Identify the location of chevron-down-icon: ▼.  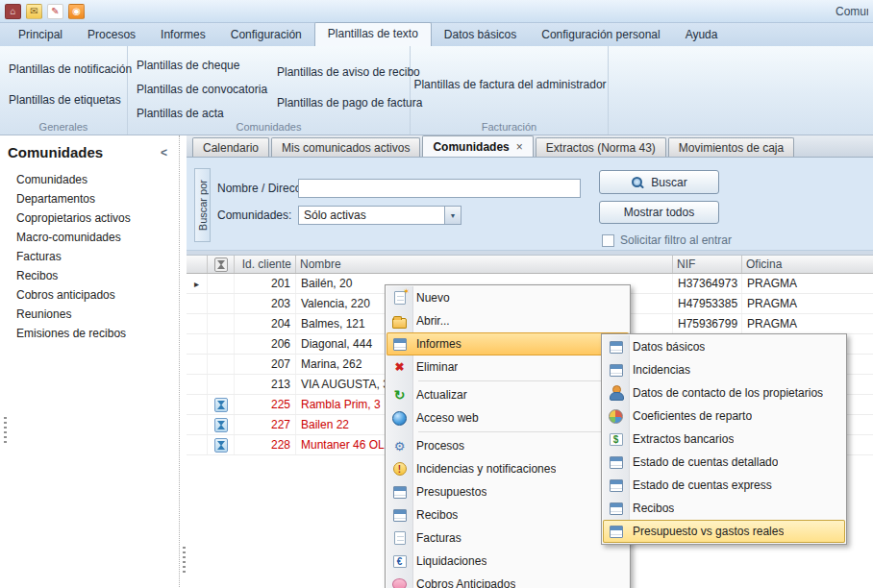
(452, 215).